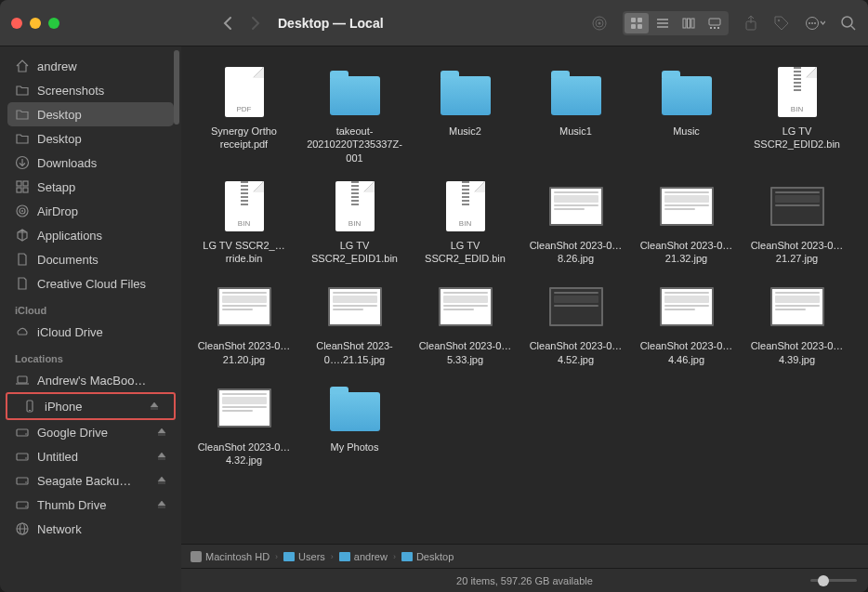 The width and height of the screenshot is (868, 592). What do you see at coordinates (22, 283) in the screenshot?
I see `doc-icon` at bounding box center [22, 283].